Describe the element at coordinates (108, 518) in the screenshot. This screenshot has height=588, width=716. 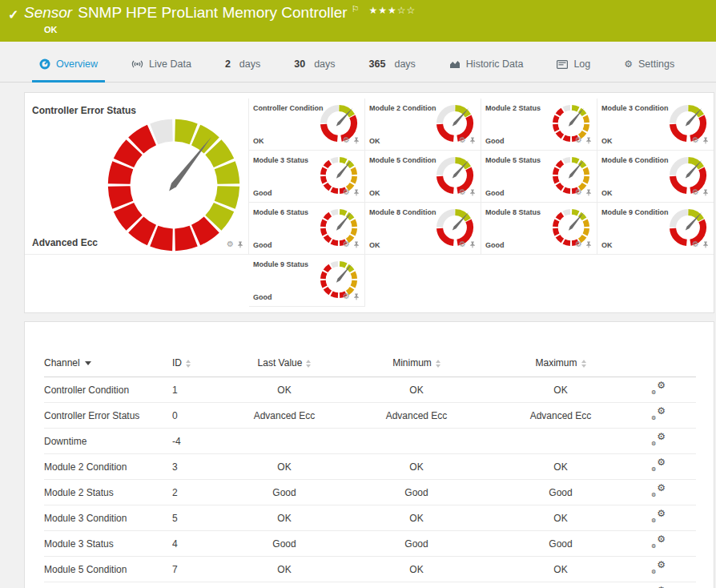
I see `channel-cell: Module 3 Condition` at that location.